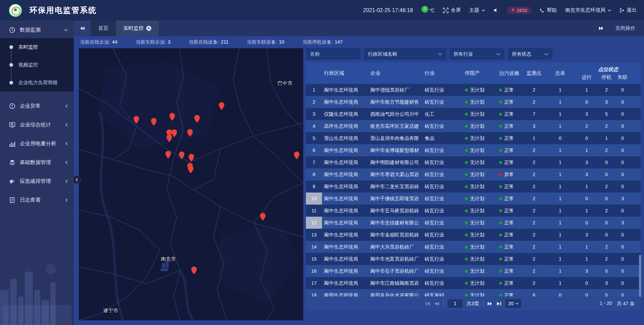 The image size is (644, 325). Describe the element at coordinates (483, 10) in the screenshot. I see `chevron-down-icon` at that location.